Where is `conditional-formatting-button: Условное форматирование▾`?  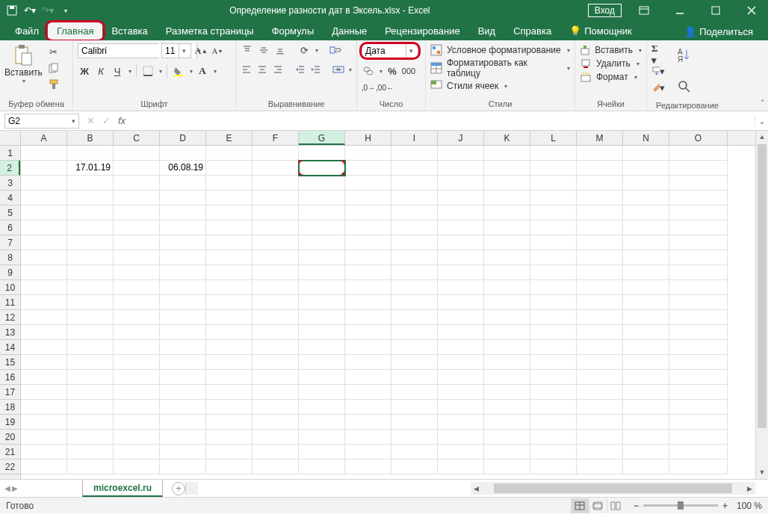
conditional-formatting-button: Условное форматирование▾ is located at coordinates (501, 50).